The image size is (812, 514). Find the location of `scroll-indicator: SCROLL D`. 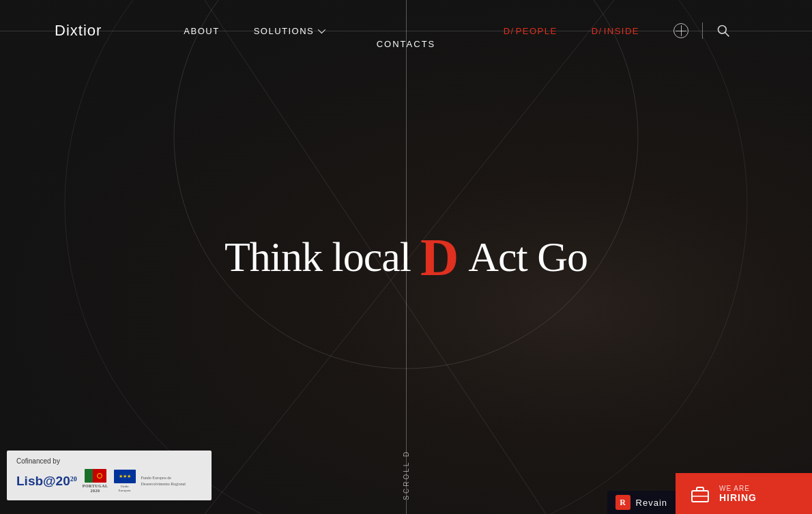

scroll-indicator: SCROLL D is located at coordinates (407, 475).